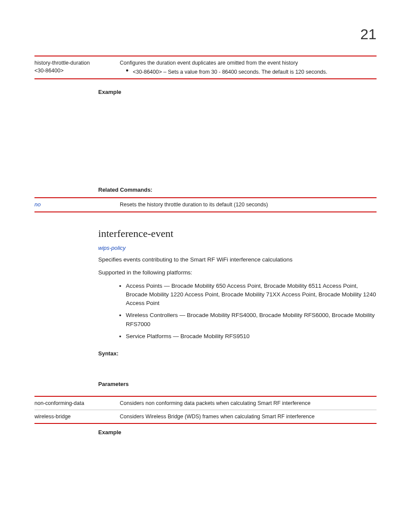  Describe the element at coordinates (251, 336) in the screenshot. I see `list-item: Service Platforms — Brocade Mobility RFS…` at that location.